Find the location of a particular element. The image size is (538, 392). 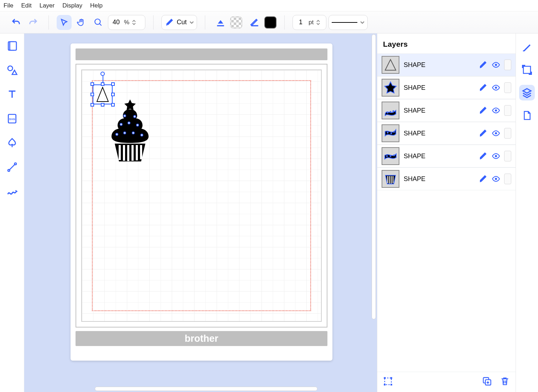

layers-panel-footer is located at coordinates (446, 382).